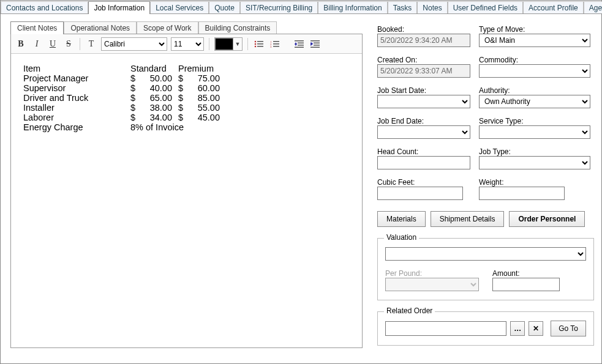 The image size is (602, 364). I want to click on notes-footer-label: Energy Charge, so click(77, 127).